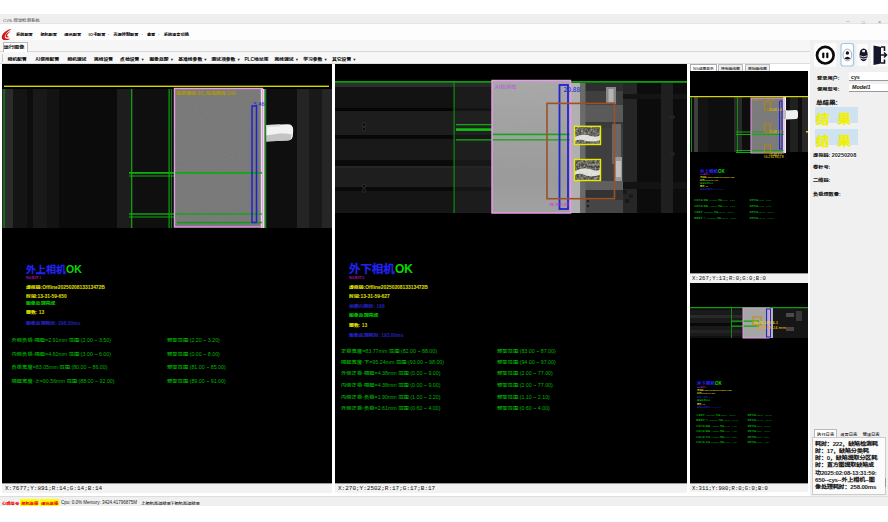  Describe the element at coordinates (774, 157) in the screenshot. I see `svg-text: 53.2 41 R8,2 R` at that location.